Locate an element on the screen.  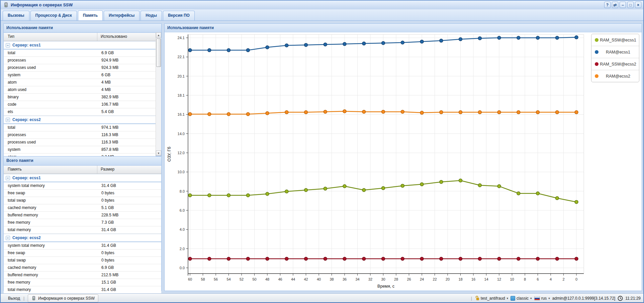
table-row: total6.9 GB is located at coordinates (80, 53).